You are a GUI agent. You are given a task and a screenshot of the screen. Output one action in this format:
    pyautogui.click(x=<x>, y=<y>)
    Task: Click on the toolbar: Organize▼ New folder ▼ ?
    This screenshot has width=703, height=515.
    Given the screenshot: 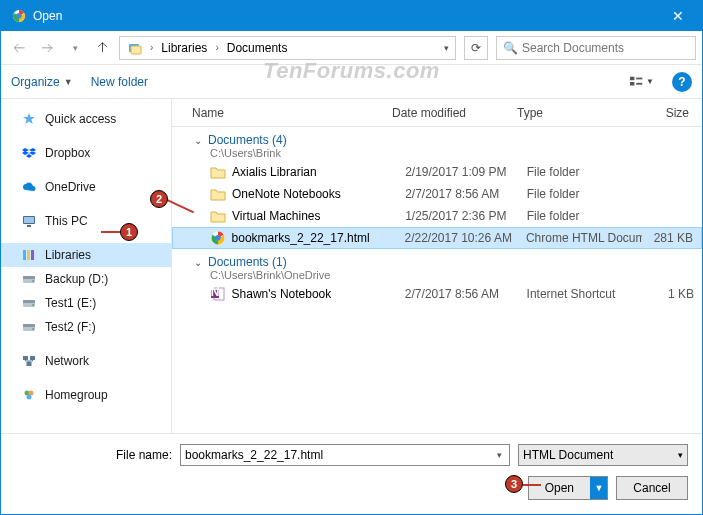 What is the action you would take?
    pyautogui.click(x=352, y=82)
    